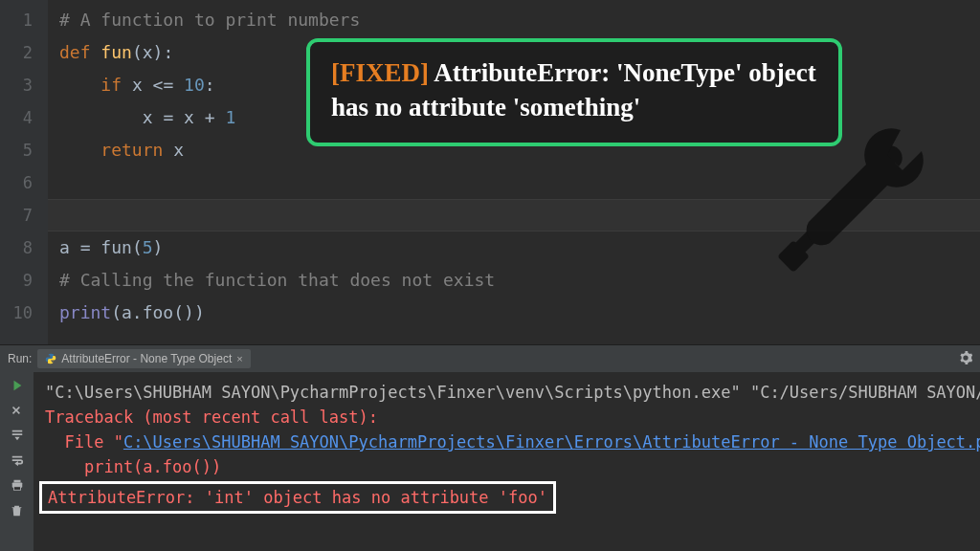 The width and height of the screenshot is (980, 551). Describe the element at coordinates (159, 247) in the screenshot. I see `paren: )` at that location.